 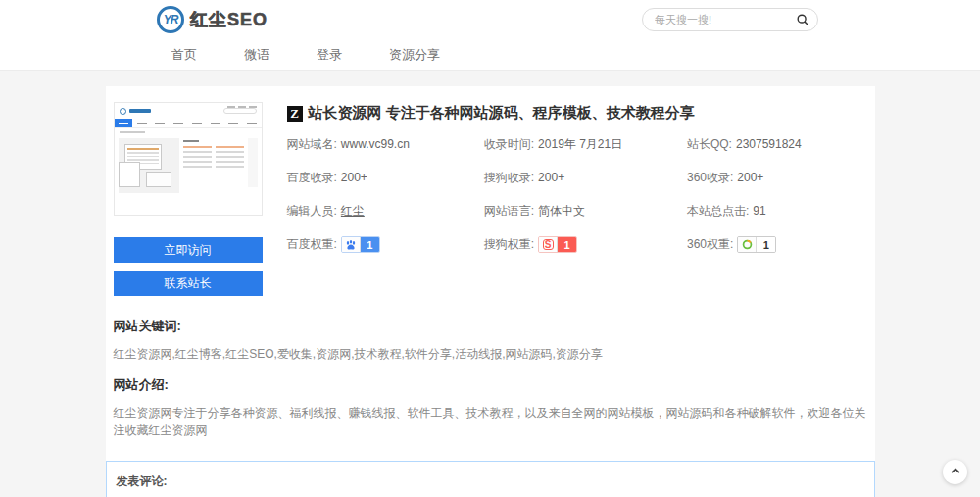 What do you see at coordinates (490, 385) in the screenshot?
I see `intro-heading: 网站介绍:` at bounding box center [490, 385].